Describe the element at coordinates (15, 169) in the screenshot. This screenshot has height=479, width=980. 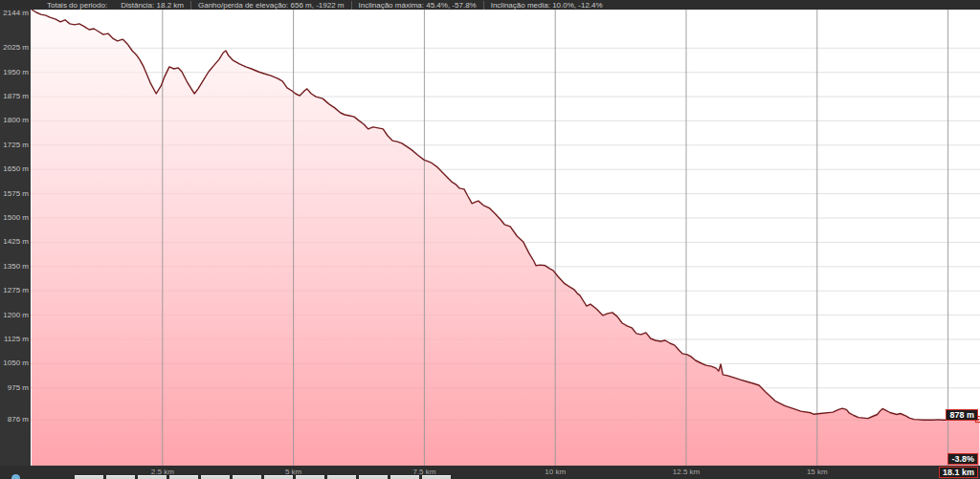
I see `y-axis-label: 1650 m` at that location.